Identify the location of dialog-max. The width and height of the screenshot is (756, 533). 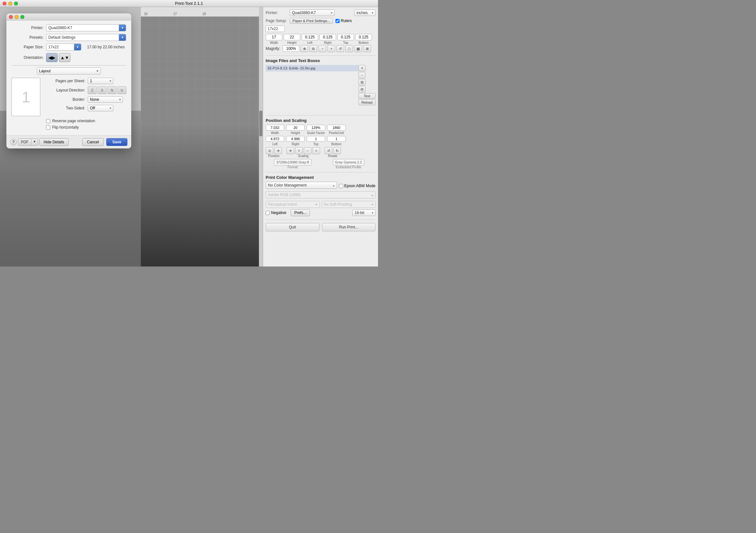
(22, 17).